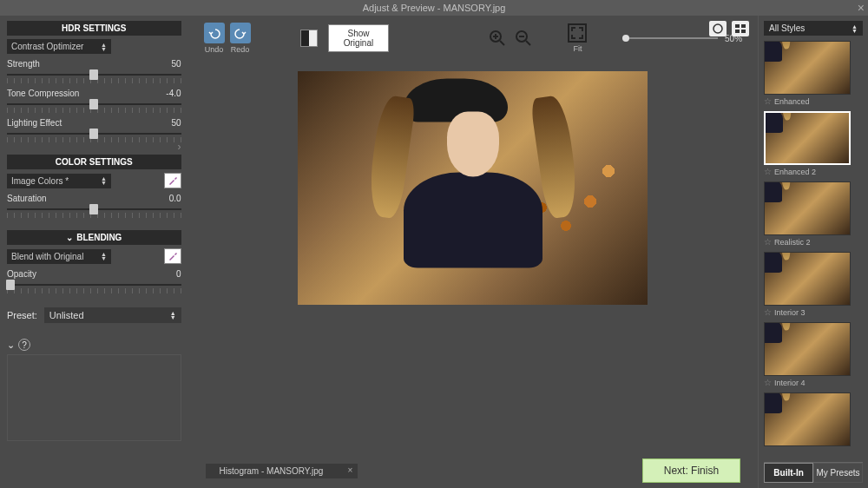 This screenshot has width=868, height=488. I want to click on opacity-slider: Opacity 0, so click(94, 281).